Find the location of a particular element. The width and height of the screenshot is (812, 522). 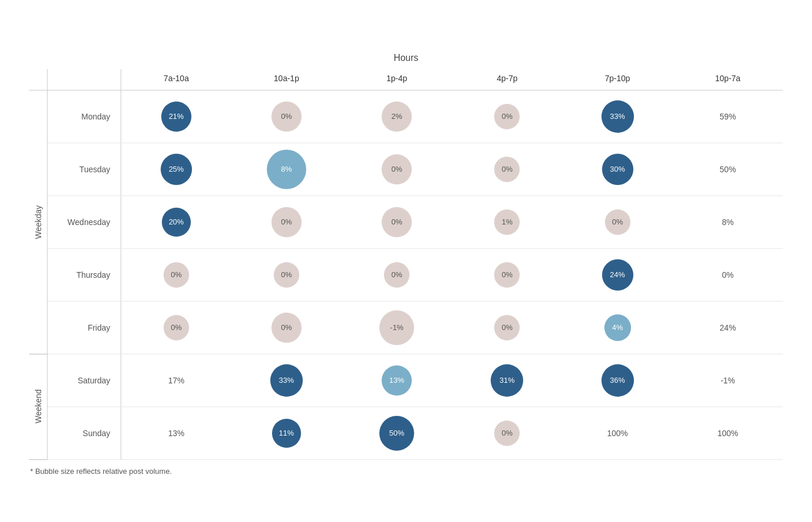

data-cell: 20% is located at coordinates (176, 222).